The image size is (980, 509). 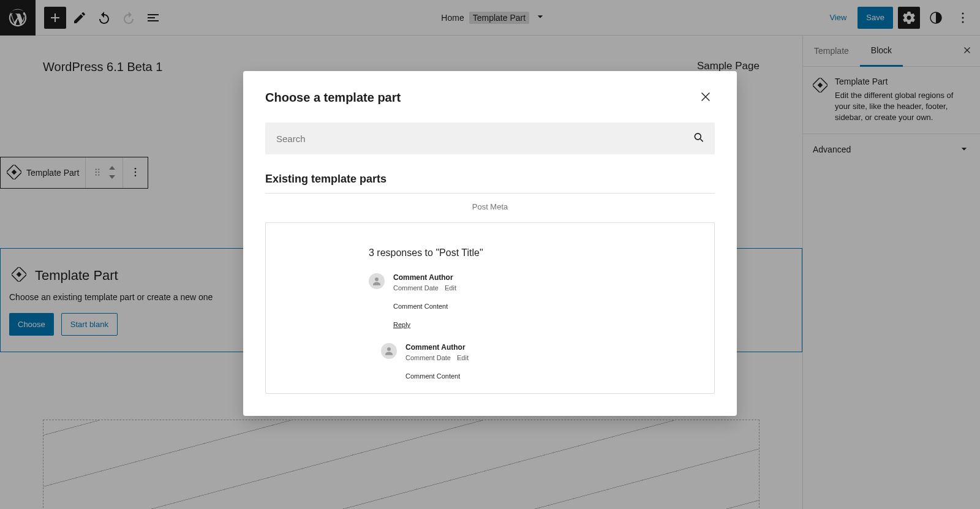 I want to click on pattern-label: Post Meta, so click(x=490, y=207).